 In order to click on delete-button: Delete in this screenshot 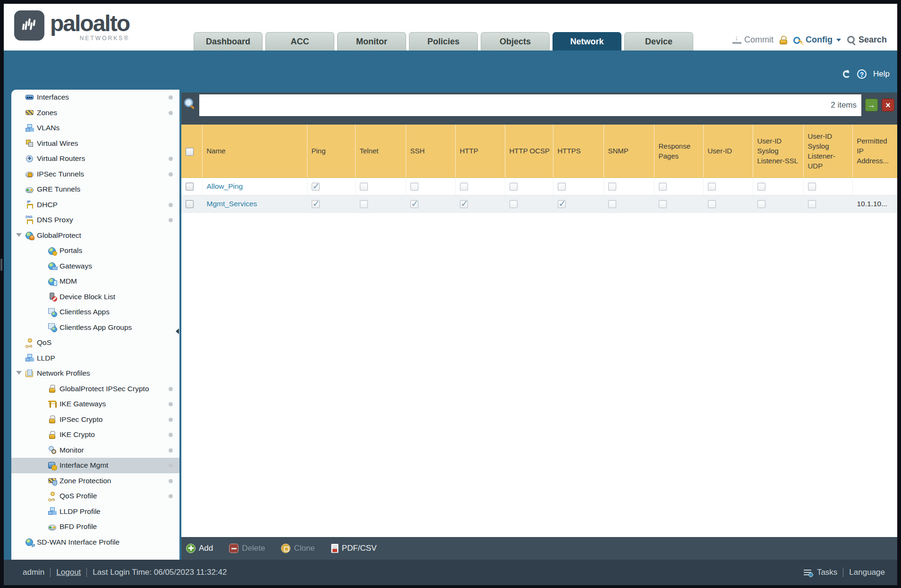, I will do `click(247, 548)`.